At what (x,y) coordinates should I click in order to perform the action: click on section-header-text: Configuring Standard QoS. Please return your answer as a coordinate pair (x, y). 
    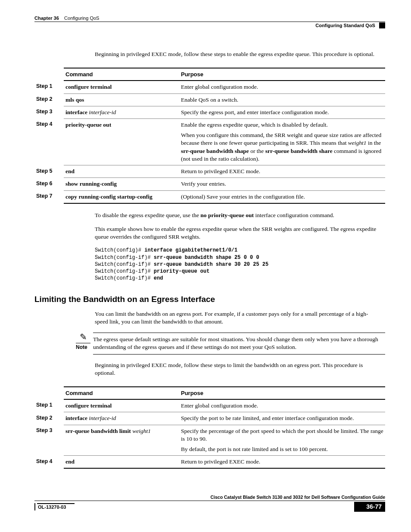
    Looking at the image, I should click on (346, 25).